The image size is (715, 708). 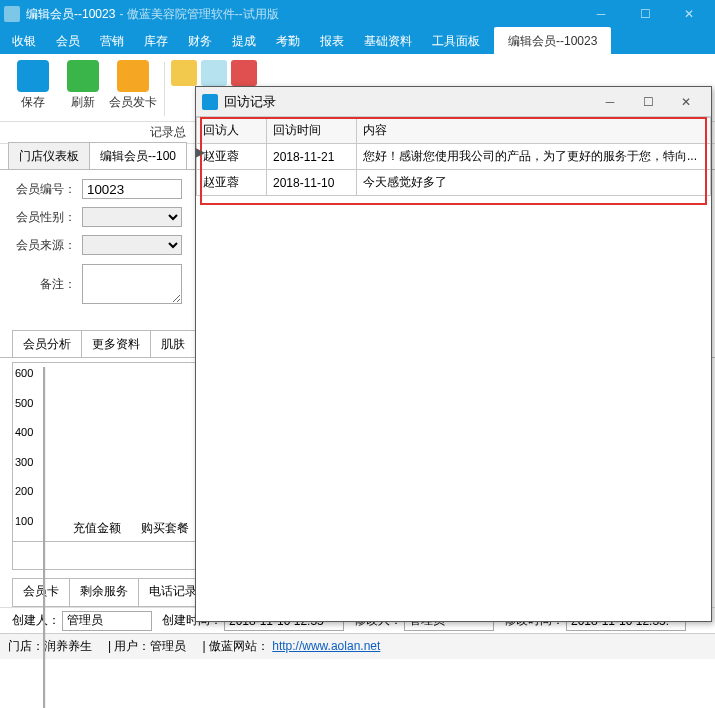 What do you see at coordinates (534, 131) in the screenshot?
I see `col-content: 内容` at bounding box center [534, 131].